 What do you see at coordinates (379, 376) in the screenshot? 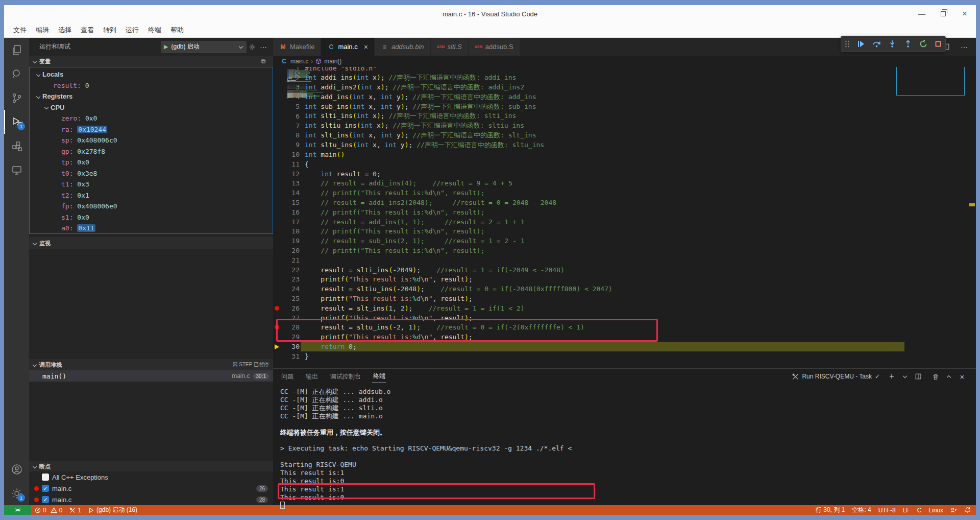
I see `panel-tab-终端: 终端` at bounding box center [379, 376].